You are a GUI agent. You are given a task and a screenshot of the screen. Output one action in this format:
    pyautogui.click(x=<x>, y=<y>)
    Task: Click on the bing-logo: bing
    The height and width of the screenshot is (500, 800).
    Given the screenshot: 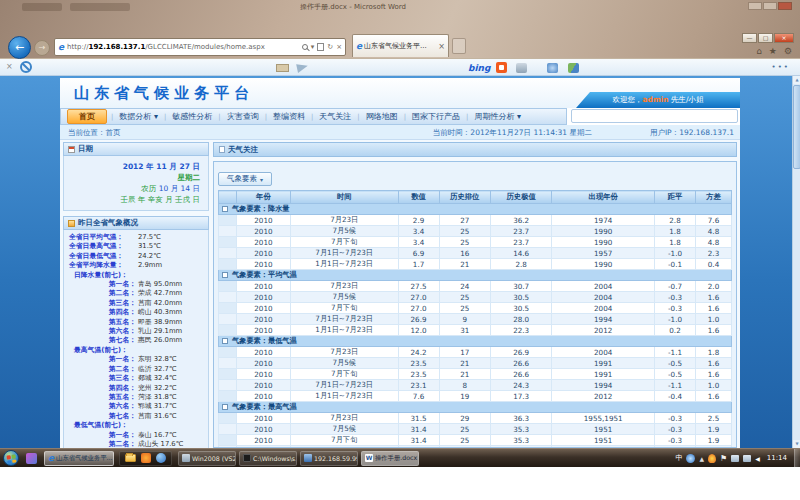 What is the action you would take?
    pyautogui.click(x=479, y=68)
    